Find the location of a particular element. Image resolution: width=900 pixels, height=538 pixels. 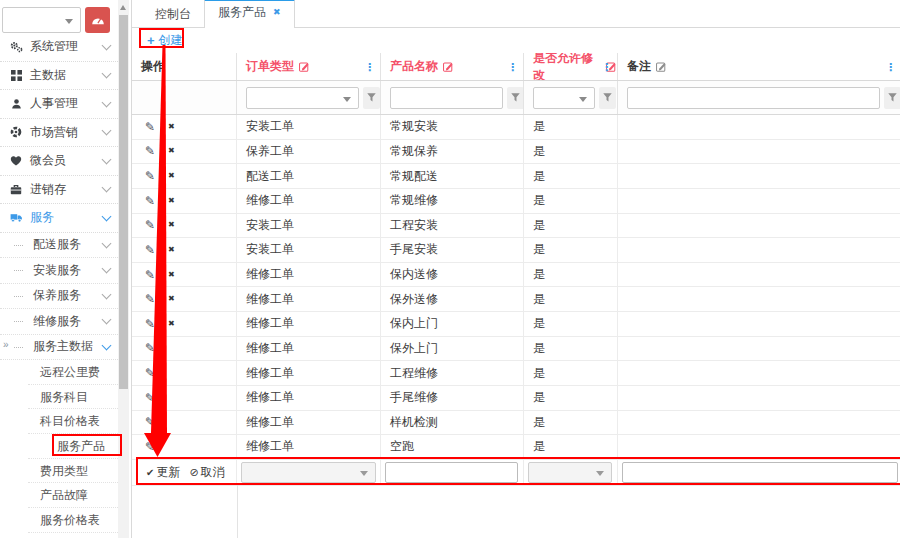

sidebar-item-label: 微会员 is located at coordinates (66, 160).